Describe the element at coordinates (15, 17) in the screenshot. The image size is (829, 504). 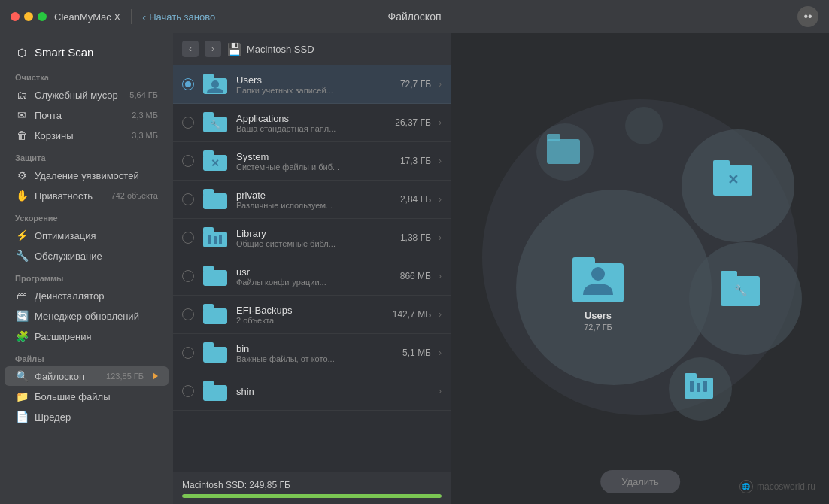
I see `close-button` at that location.